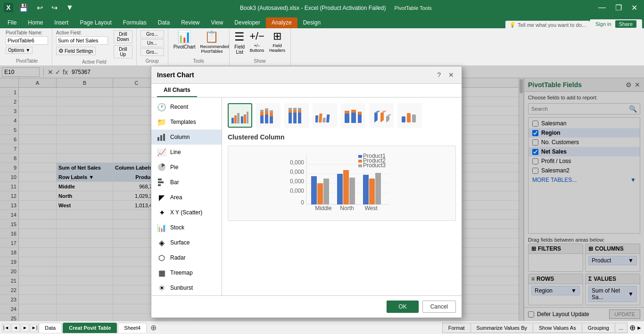 The height and width of the screenshot is (334, 644). I want to click on cancel-formula-icon: ✕, so click(50, 72).